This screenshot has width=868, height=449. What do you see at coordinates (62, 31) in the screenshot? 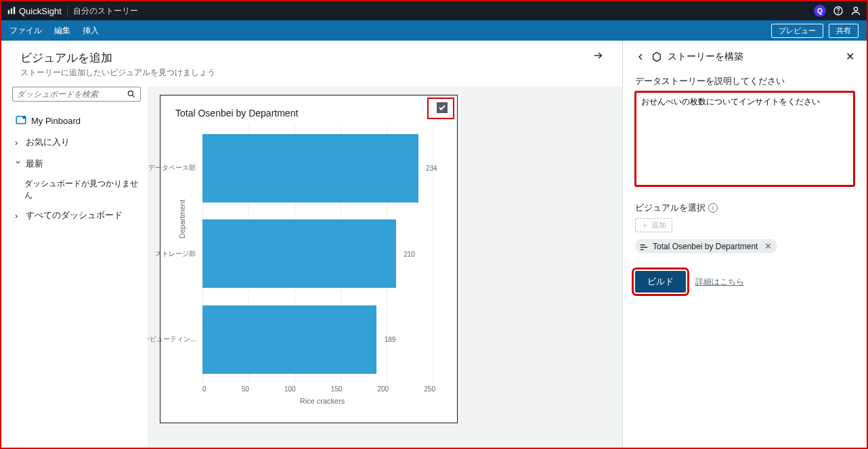
I see `menu-edit: 編集` at bounding box center [62, 31].